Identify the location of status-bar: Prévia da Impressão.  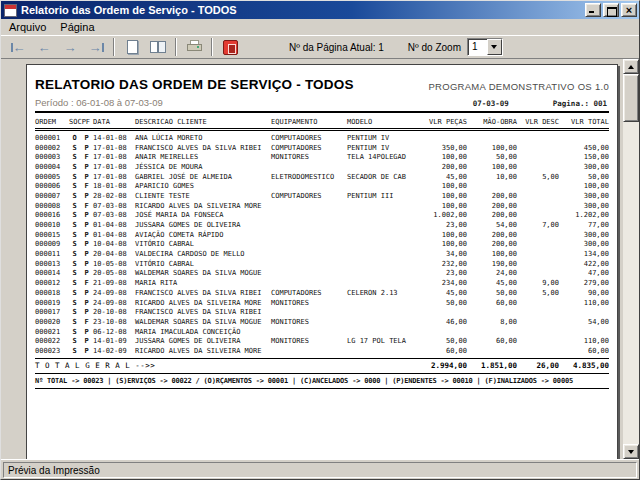
(320, 469).